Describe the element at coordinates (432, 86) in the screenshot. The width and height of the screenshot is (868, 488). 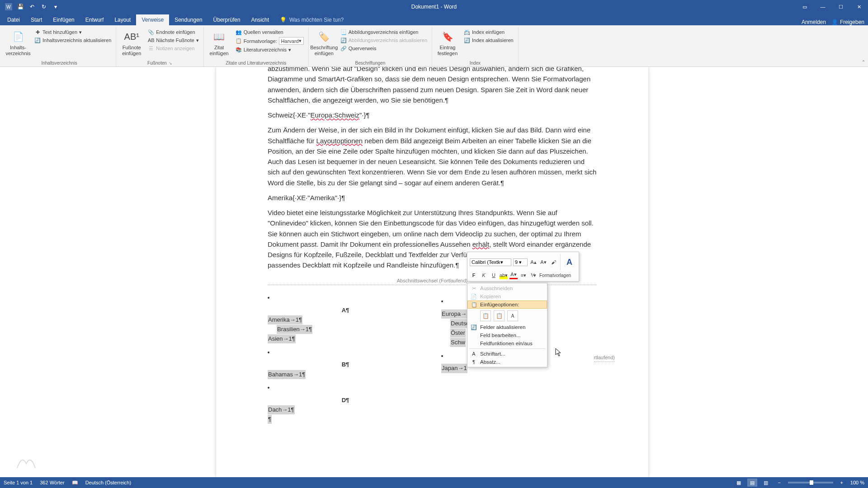
I see `body-paragraph: abzustimmen. Wenn Sie auf "Design" klick…` at that location.